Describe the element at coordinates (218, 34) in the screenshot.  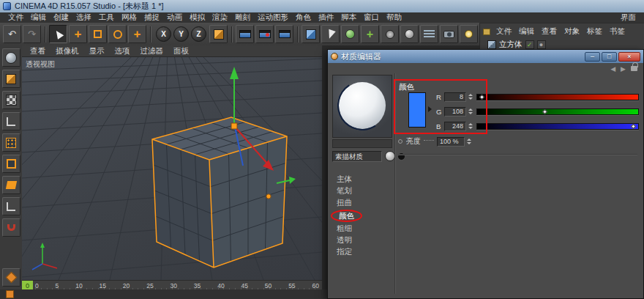
I see `coordinate-system-button` at that location.